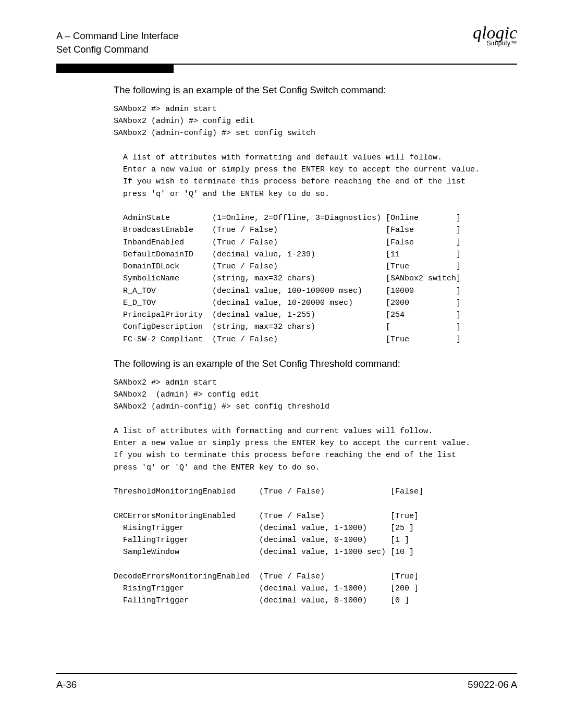  What do you see at coordinates (67, 685) in the screenshot?
I see `footer-page-number: A-36` at bounding box center [67, 685].